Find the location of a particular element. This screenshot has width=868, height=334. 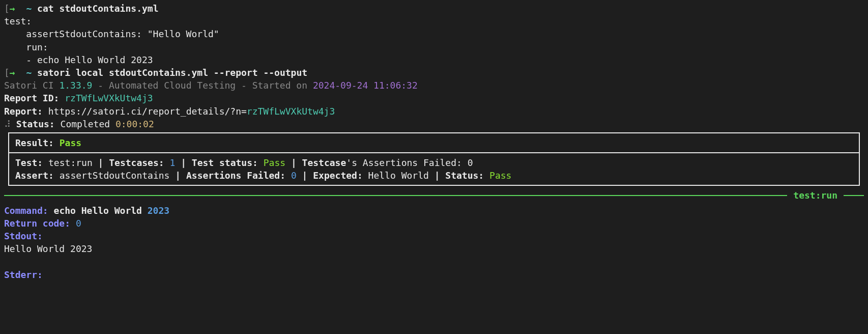

product-name: Satori CI is located at coordinates (32, 86).